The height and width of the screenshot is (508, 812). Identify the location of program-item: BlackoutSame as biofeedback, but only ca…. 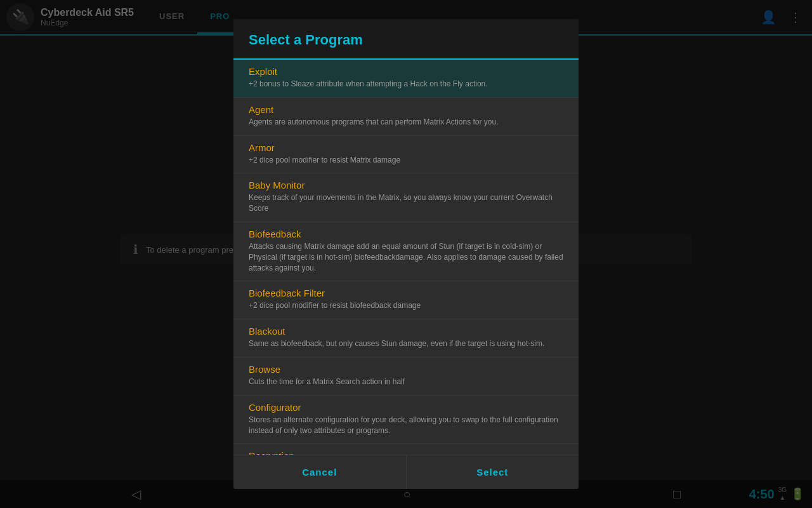
(406, 338).